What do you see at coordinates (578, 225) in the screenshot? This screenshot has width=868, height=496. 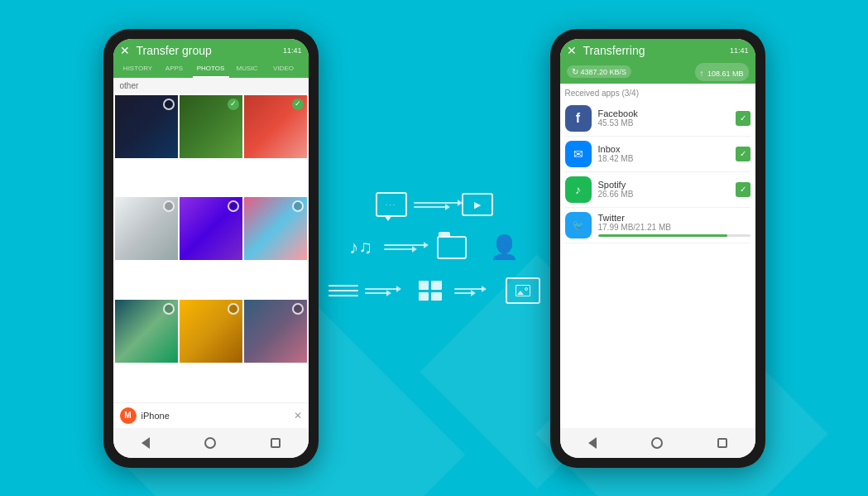 I see `twitter-letter: 🐦` at bounding box center [578, 225].